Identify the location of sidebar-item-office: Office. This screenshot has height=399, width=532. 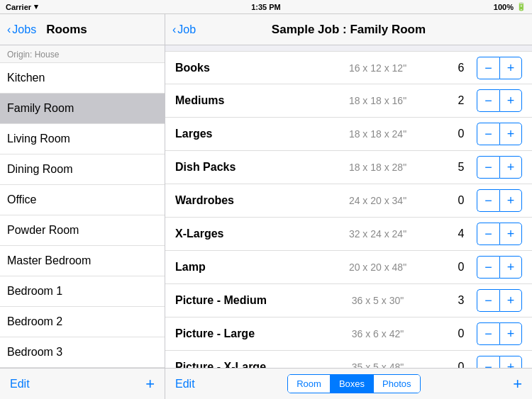
(82, 200).